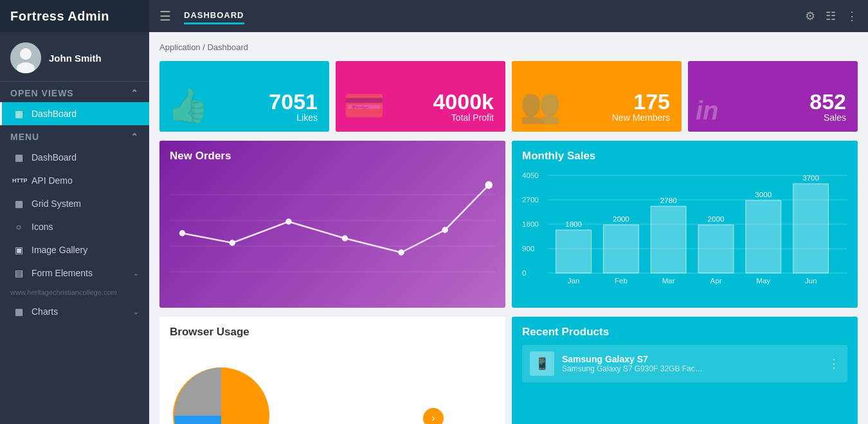  I want to click on grid-system-icon: ▦, so click(19, 204).